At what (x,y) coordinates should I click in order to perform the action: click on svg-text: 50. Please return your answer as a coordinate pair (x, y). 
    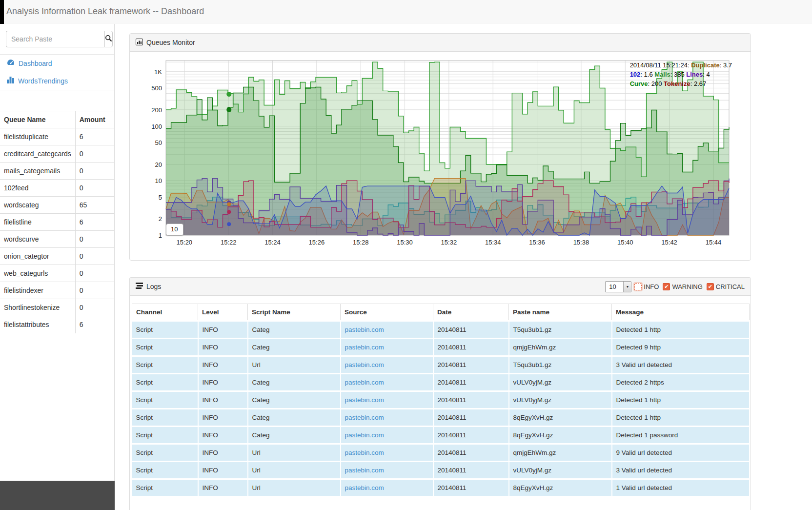
    Looking at the image, I should click on (159, 143).